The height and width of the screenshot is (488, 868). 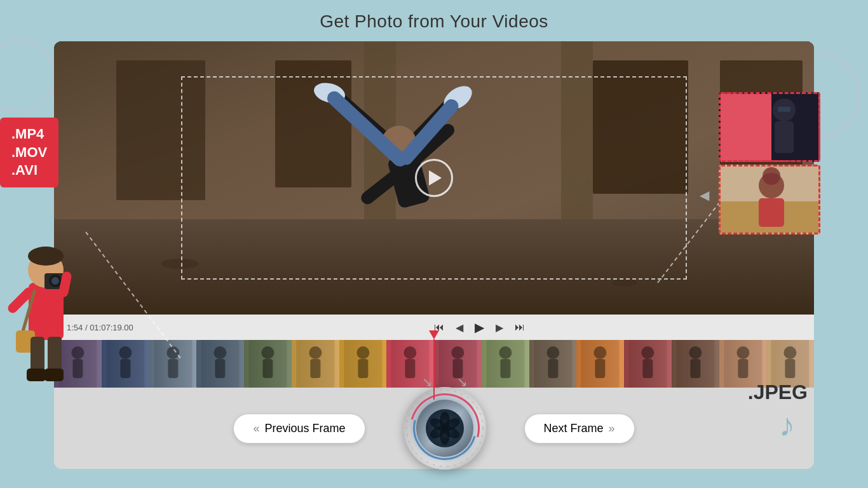 What do you see at coordinates (445, 428) in the screenshot?
I see `shutter-blades` at bounding box center [445, 428].